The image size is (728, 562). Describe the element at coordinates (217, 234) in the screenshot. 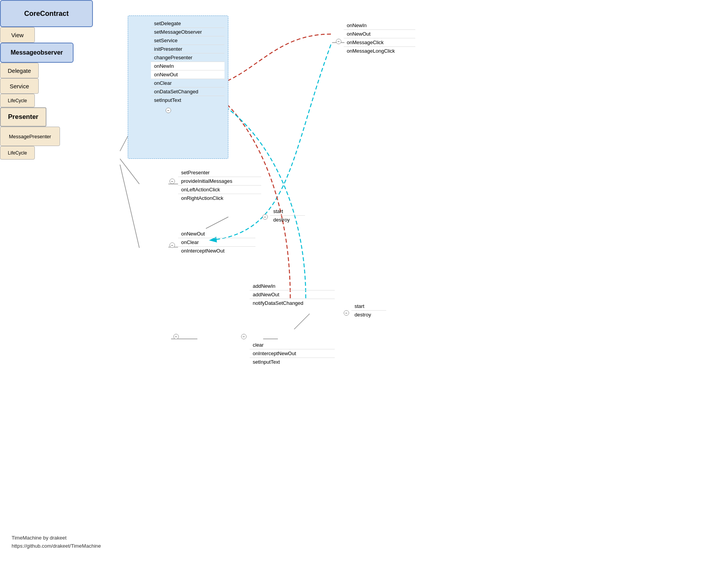

I see `svc-method-onNewOut: onNewOut` at that location.